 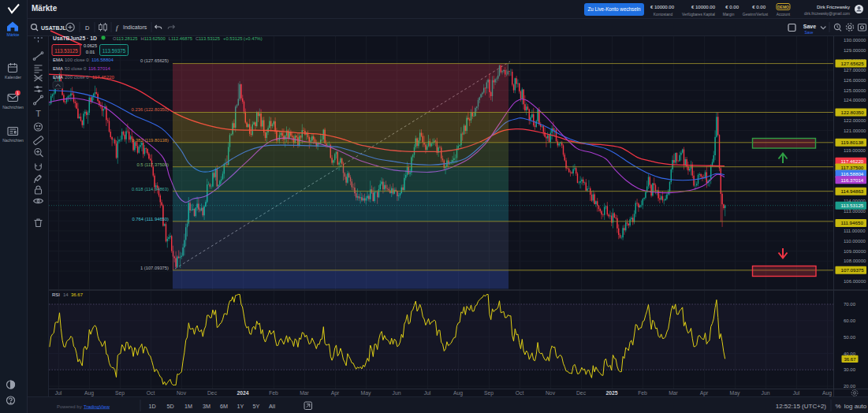 I want to click on svg-text: 14, so click(x=66, y=295).